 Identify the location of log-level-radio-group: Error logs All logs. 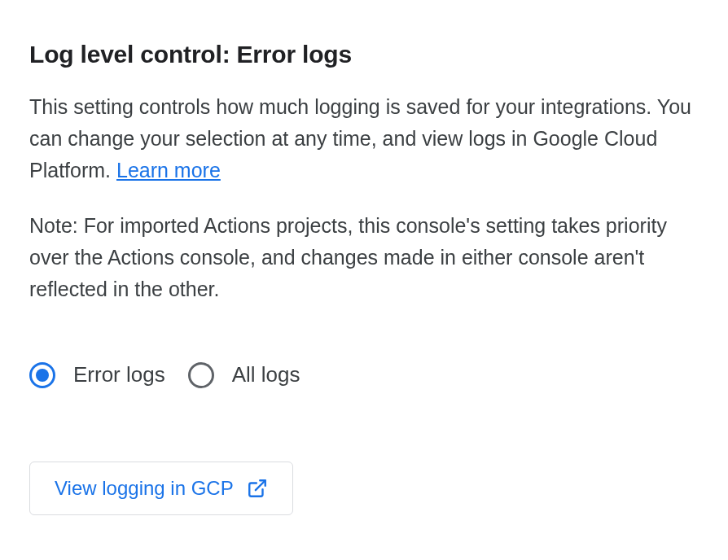
(364, 375).